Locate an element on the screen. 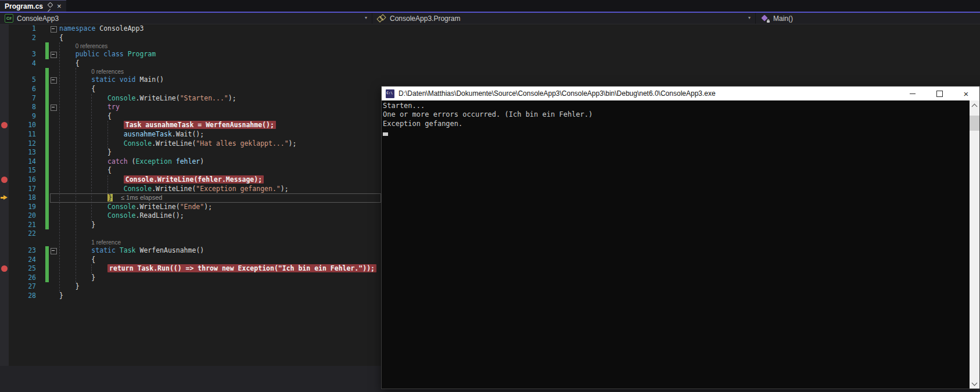 The width and height of the screenshot is (980, 392). code-line-23: 23static Task WerfenAusnahme() is located at coordinates (191, 251).